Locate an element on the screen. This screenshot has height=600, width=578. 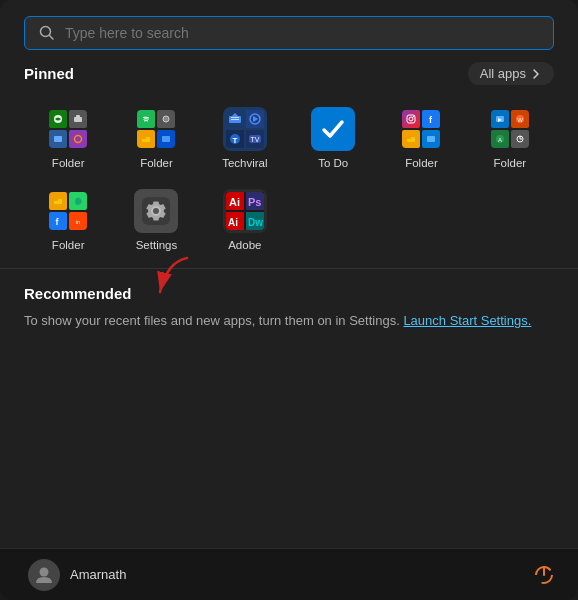
folder4-icon: W A is located at coordinates (510, 129).